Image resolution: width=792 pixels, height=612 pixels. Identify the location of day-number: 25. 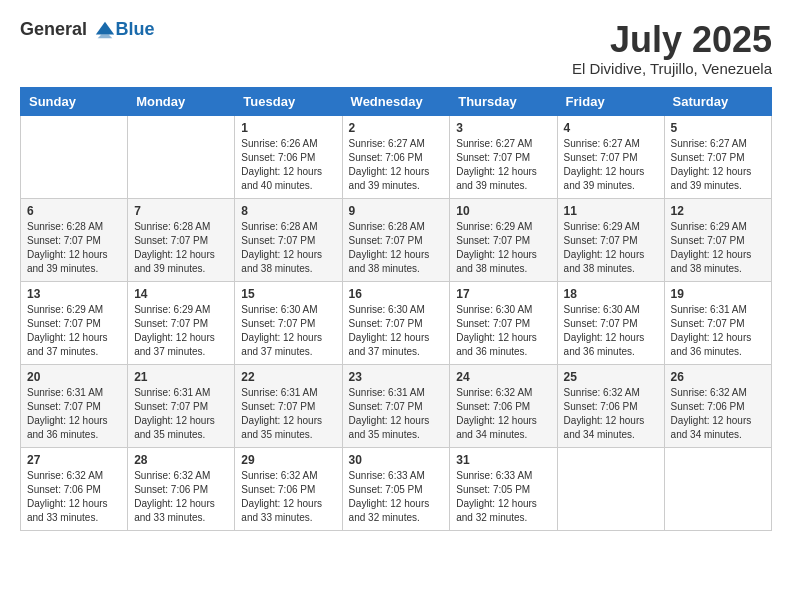
(611, 377).